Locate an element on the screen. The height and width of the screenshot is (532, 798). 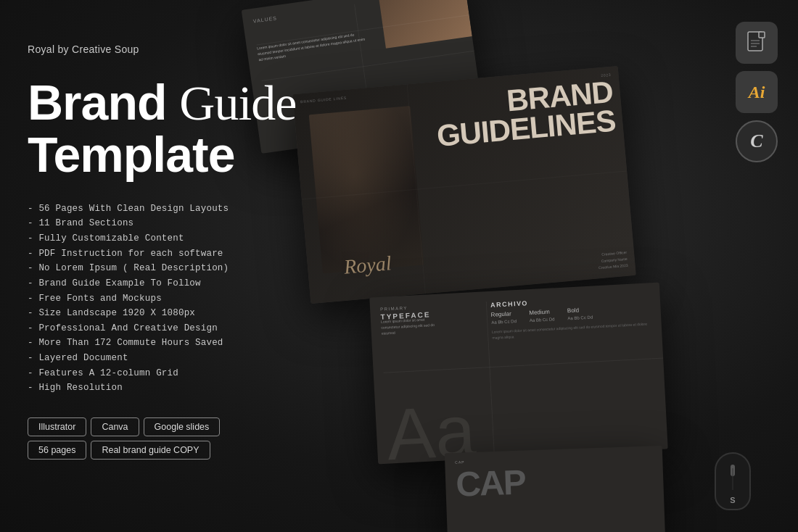
title-line2: Template is located at coordinates (165, 155).